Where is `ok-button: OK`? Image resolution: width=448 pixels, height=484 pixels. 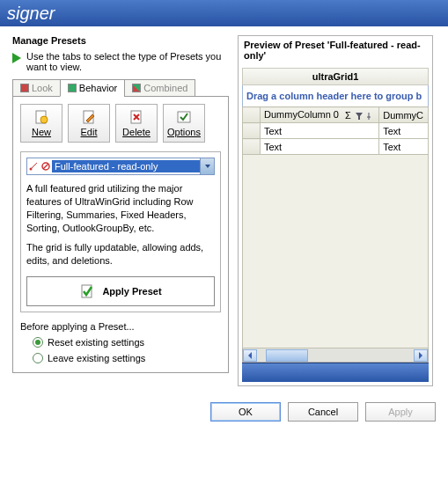 ok-button: OK is located at coordinates (246, 412).